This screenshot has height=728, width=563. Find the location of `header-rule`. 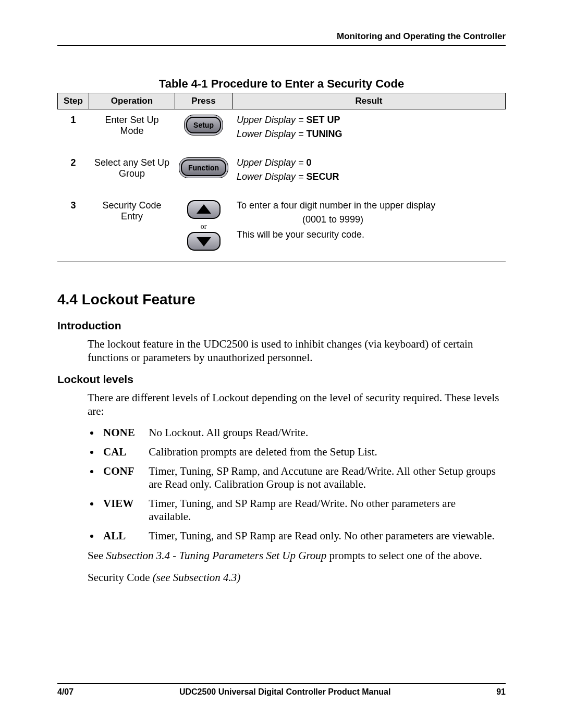

header-rule is located at coordinates (282, 45).